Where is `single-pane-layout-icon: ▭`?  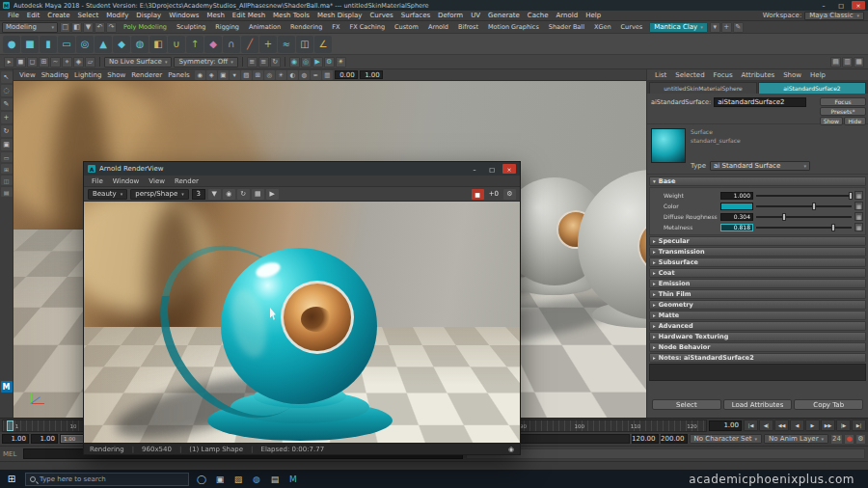
single-pane-layout-icon: ▭ is located at coordinates (7, 157).